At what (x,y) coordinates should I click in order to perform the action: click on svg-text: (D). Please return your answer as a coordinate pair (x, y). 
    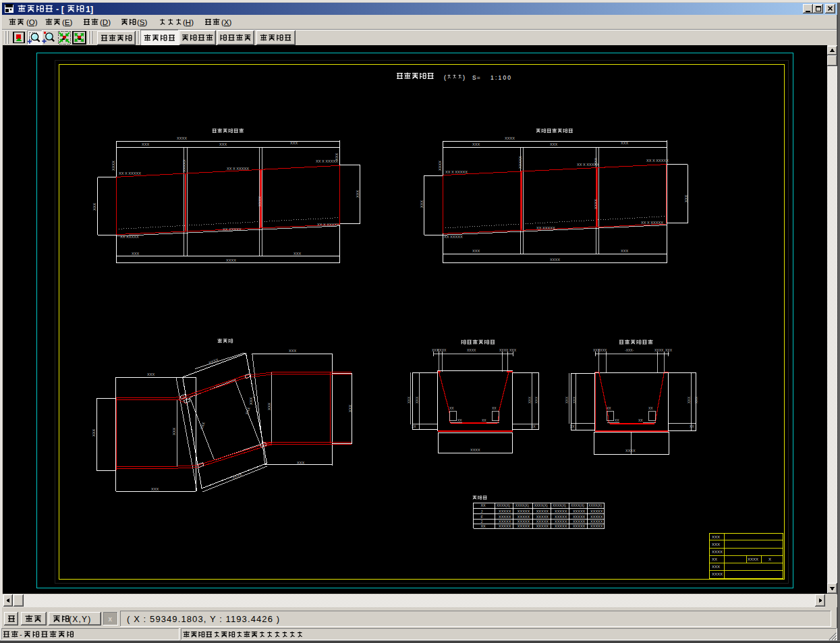
    Looking at the image, I should click on (105, 22).